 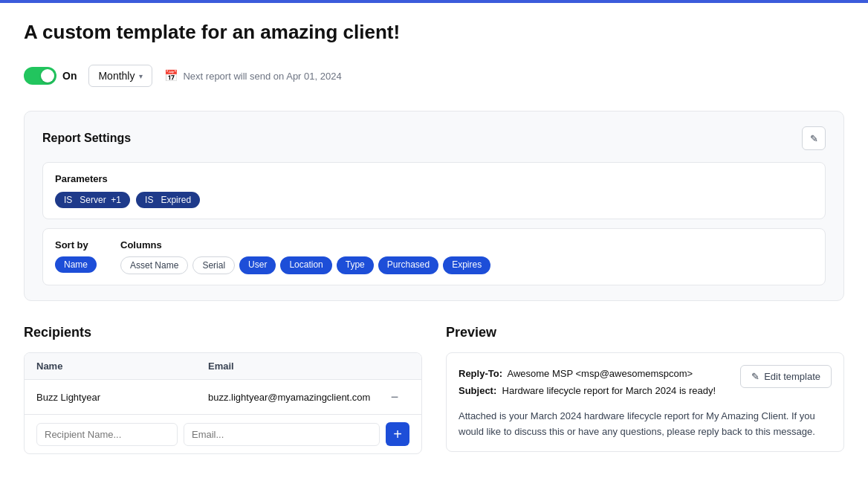 What do you see at coordinates (76, 245) in the screenshot?
I see `sort-label: Sort by` at bounding box center [76, 245].